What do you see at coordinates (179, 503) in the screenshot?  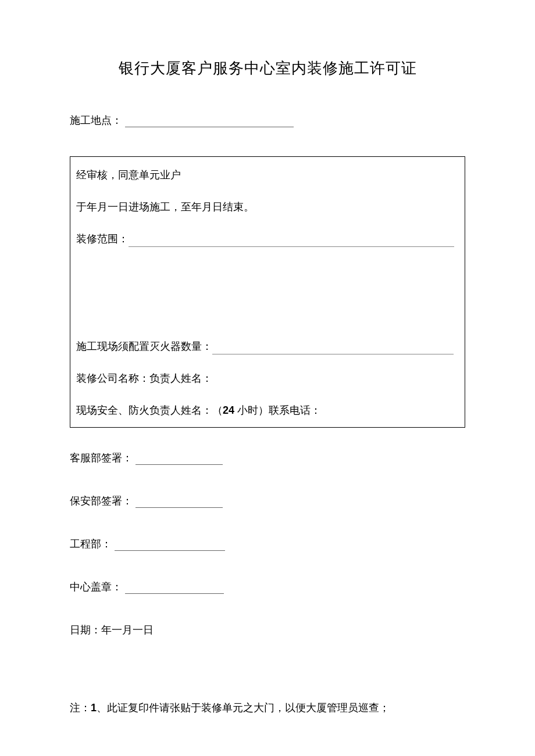 I see `baoan-blank` at bounding box center [179, 503].